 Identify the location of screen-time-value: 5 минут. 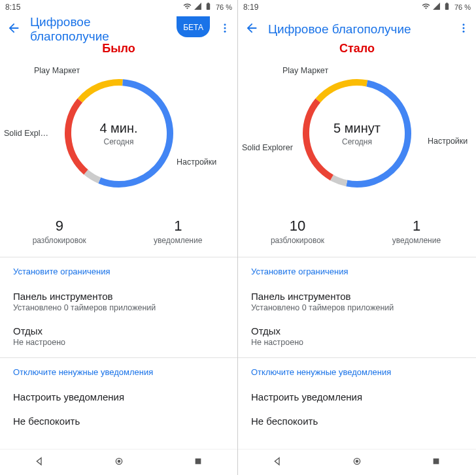
(357, 128).